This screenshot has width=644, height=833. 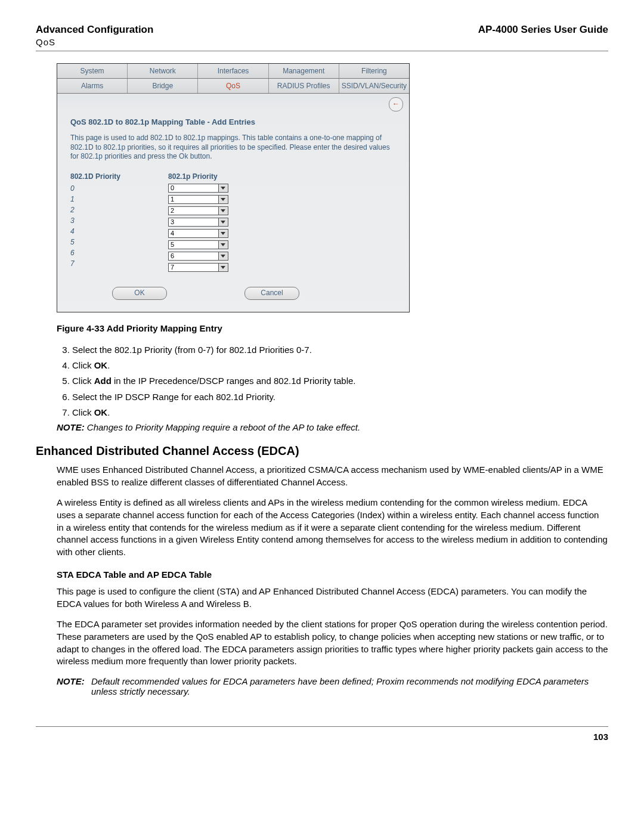 What do you see at coordinates (340, 381) in the screenshot?
I see `step-5: Click Add in the IP Precedence/DSCP rang…` at bounding box center [340, 381].